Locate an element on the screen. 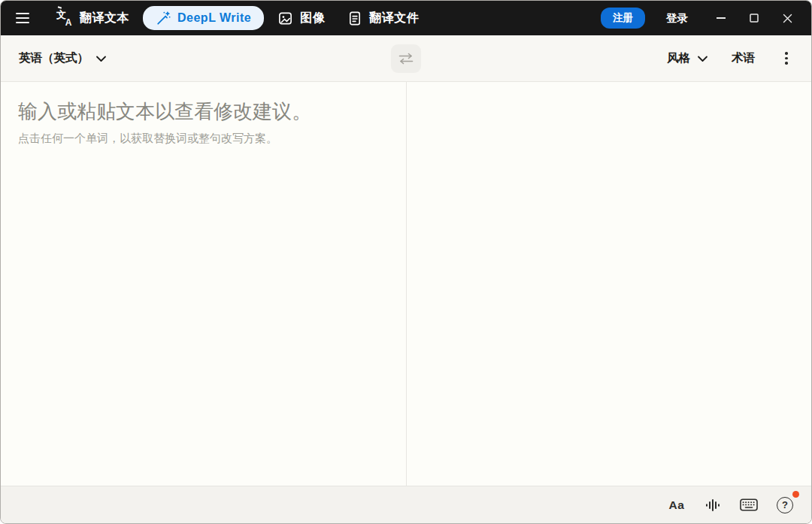  login-button: 登录 is located at coordinates (677, 18).